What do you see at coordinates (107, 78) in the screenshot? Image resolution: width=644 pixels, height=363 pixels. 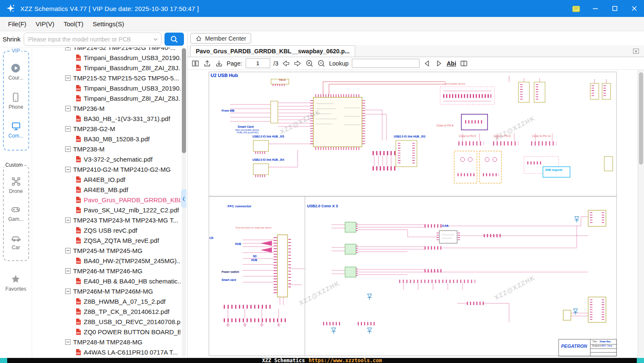 I see `tree-folder-row: TMP215-52 TMP215-52G TMP50-5...` at bounding box center [107, 78].